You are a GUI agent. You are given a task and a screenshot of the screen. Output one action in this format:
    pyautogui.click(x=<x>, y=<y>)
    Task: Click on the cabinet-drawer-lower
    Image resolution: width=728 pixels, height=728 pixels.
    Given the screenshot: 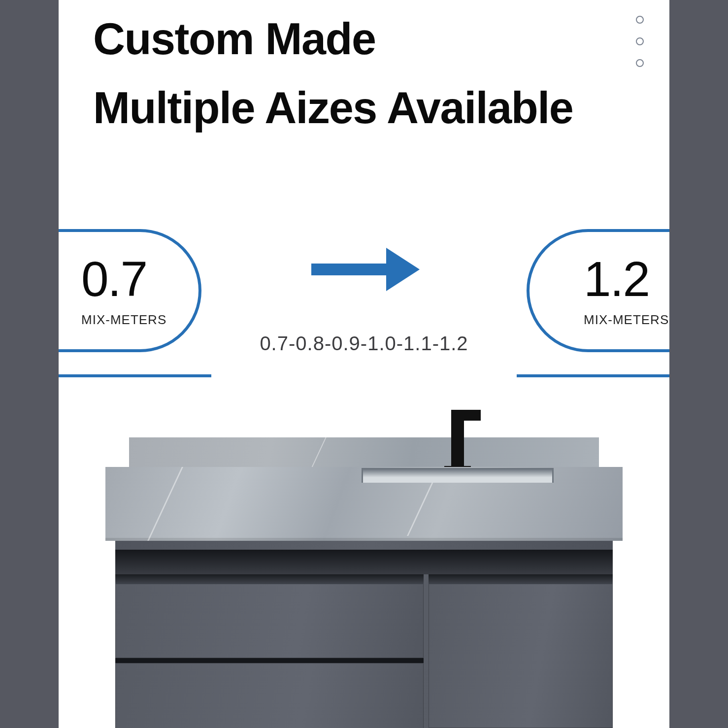 What is the action you would take?
    pyautogui.click(x=269, y=695)
    